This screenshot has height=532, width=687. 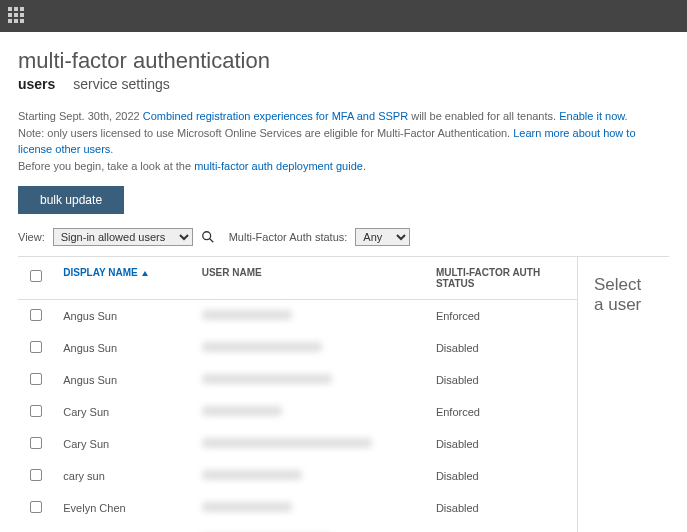 I want to click on table-row: cary sun********Disabled, so click(x=298, y=476).